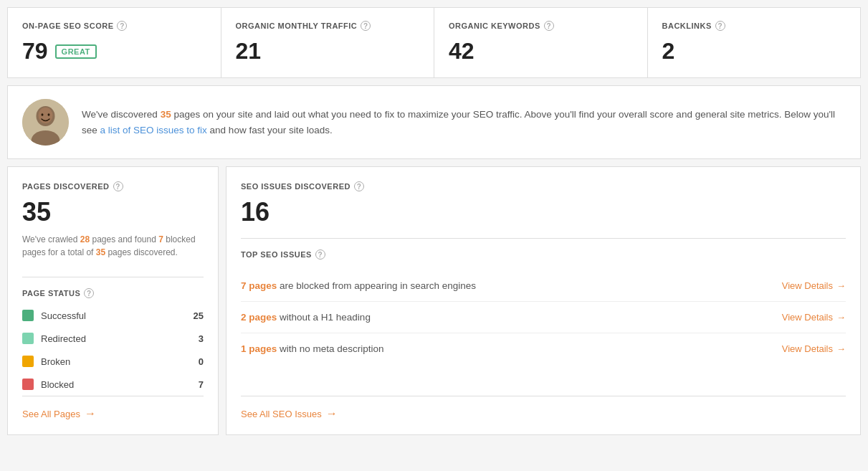  I want to click on status-count-successful: 25, so click(199, 315).